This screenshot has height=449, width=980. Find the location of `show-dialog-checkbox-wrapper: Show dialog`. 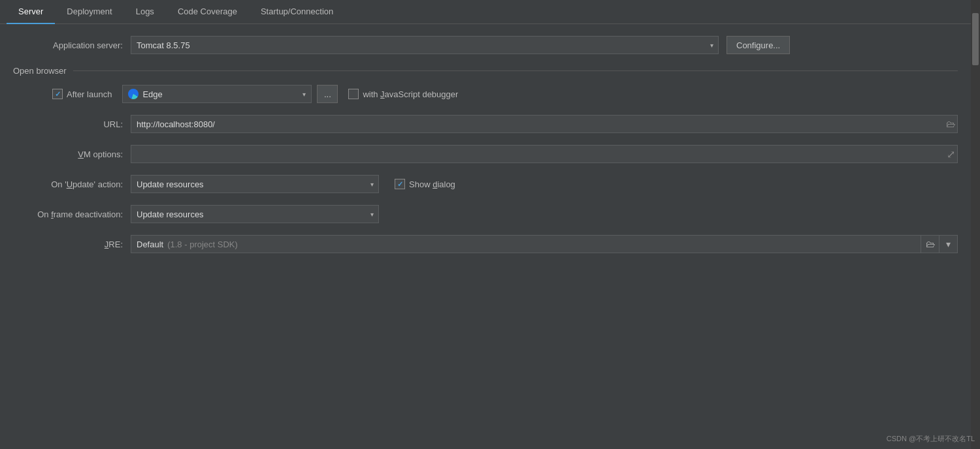

show-dialog-checkbox-wrapper: Show dialog is located at coordinates (425, 184).